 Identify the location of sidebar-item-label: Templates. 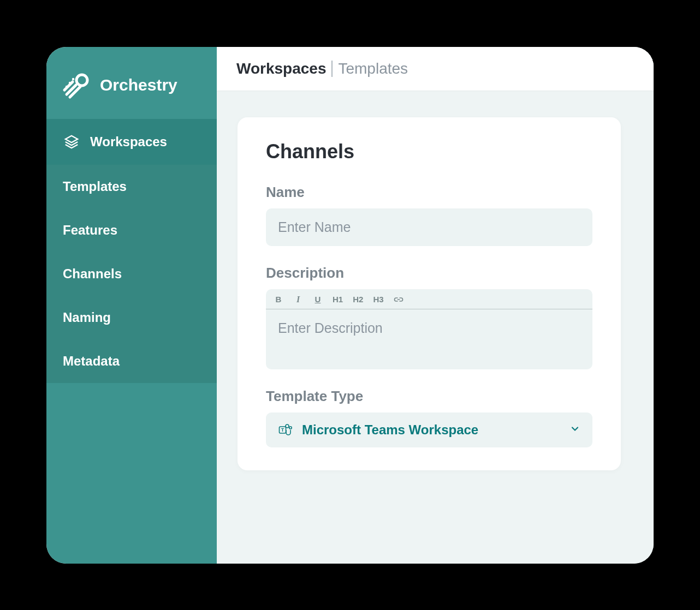
(95, 187).